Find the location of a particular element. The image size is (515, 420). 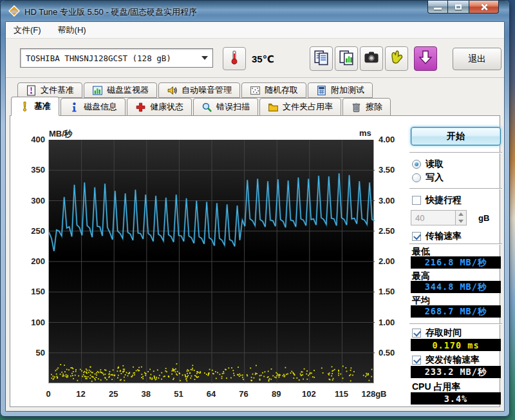

right-axis-tick: 1.00 is located at coordinates (392, 322).